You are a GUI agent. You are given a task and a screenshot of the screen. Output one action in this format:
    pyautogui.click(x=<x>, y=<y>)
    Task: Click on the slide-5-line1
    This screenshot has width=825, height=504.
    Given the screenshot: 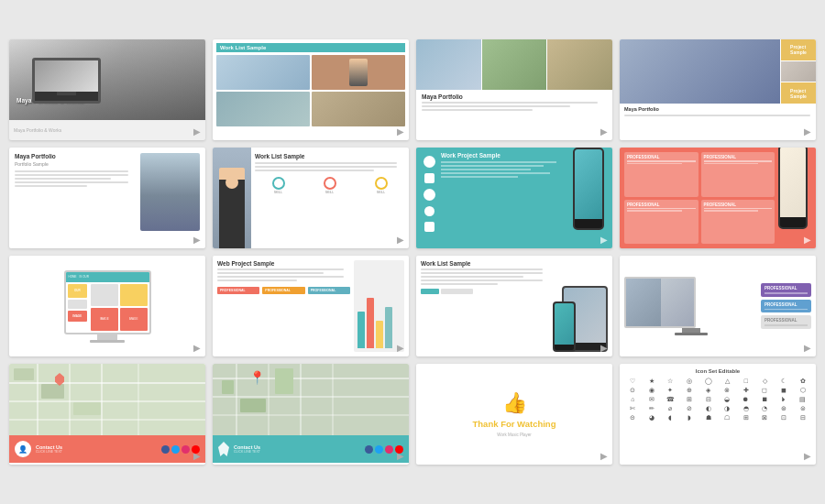 What is the action you would take?
    pyautogui.click(x=72, y=171)
    